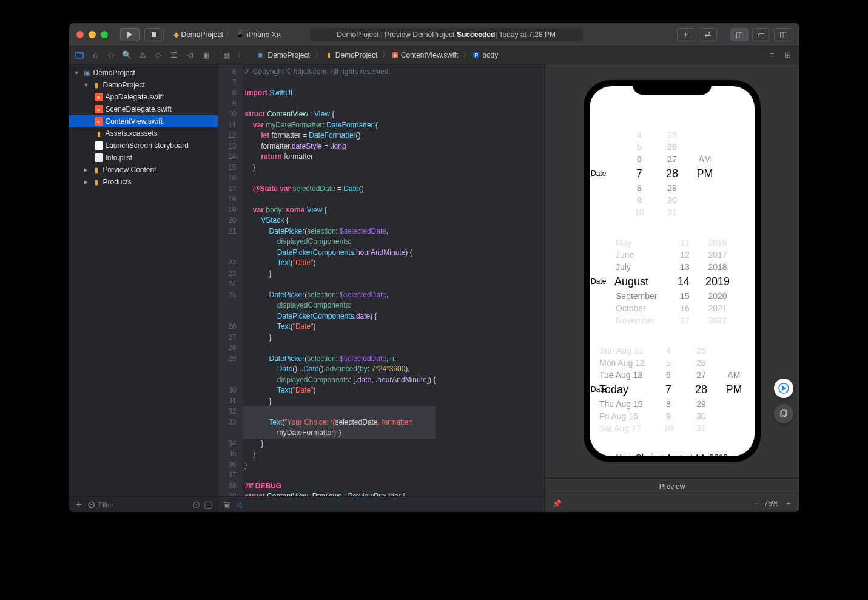  What do you see at coordinates (143, 121) in the screenshot?
I see `tree-file-contentview: sContentView.swift` at bounding box center [143, 121].